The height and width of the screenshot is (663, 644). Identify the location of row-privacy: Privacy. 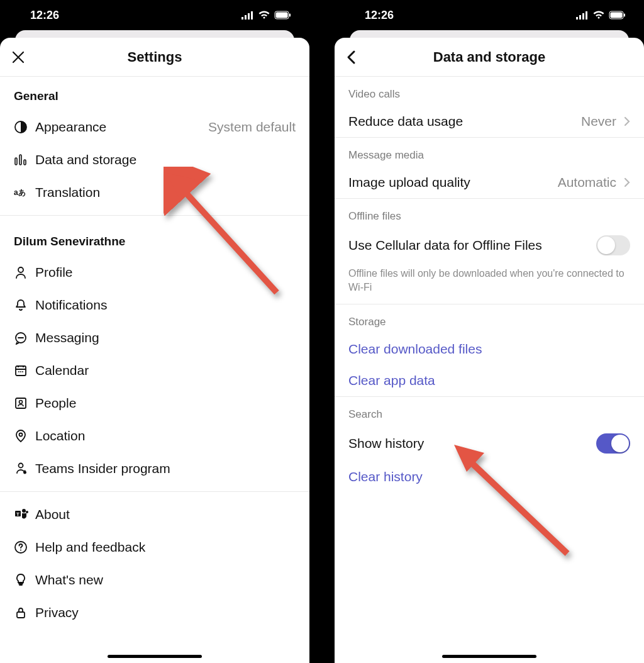
(155, 613).